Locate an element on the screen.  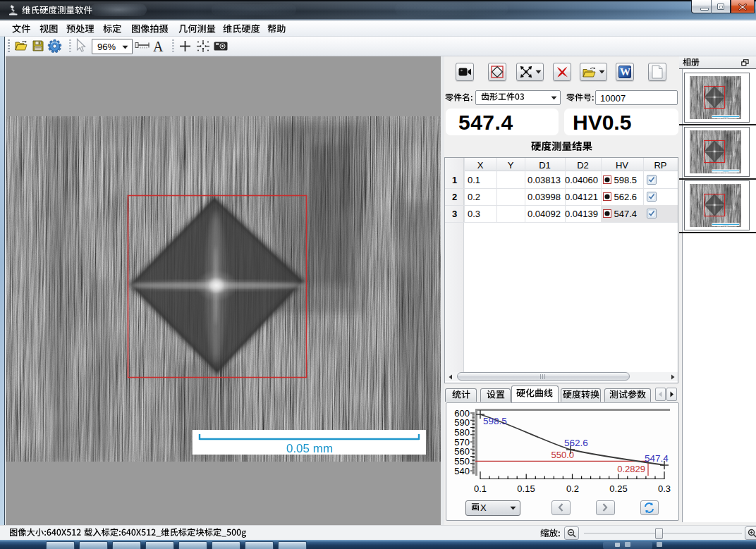
svg-text: 562.6 is located at coordinates (576, 443).